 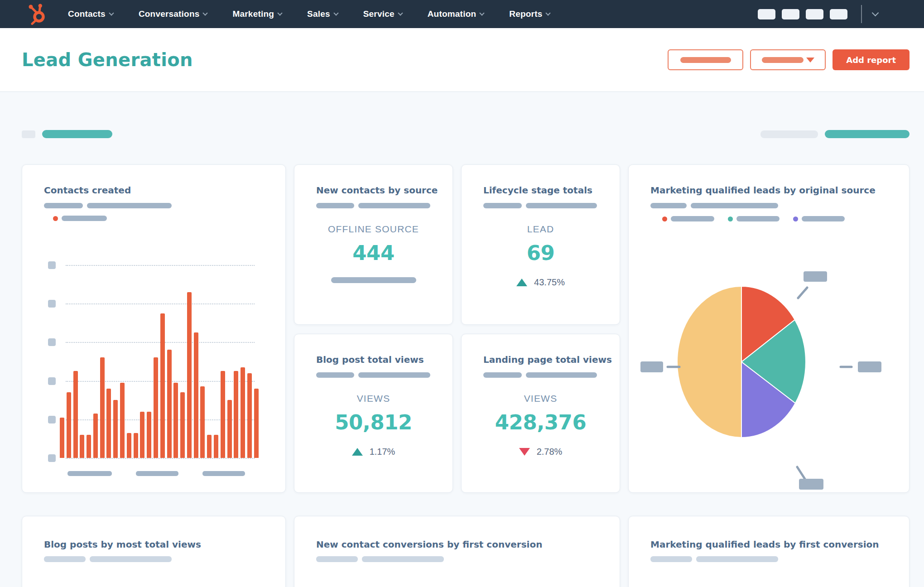 What do you see at coordinates (373, 253) in the screenshot?
I see `stat-value: 444` at bounding box center [373, 253].